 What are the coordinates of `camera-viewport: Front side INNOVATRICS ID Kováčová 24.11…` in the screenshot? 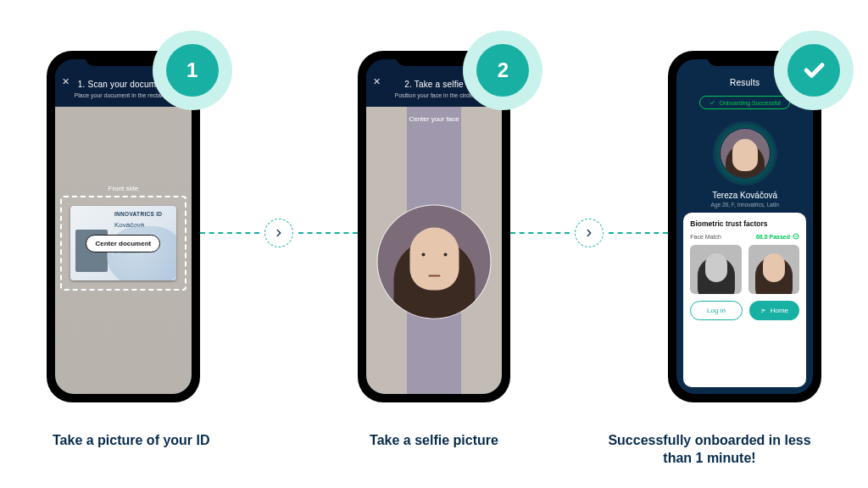 It's located at (124, 251).